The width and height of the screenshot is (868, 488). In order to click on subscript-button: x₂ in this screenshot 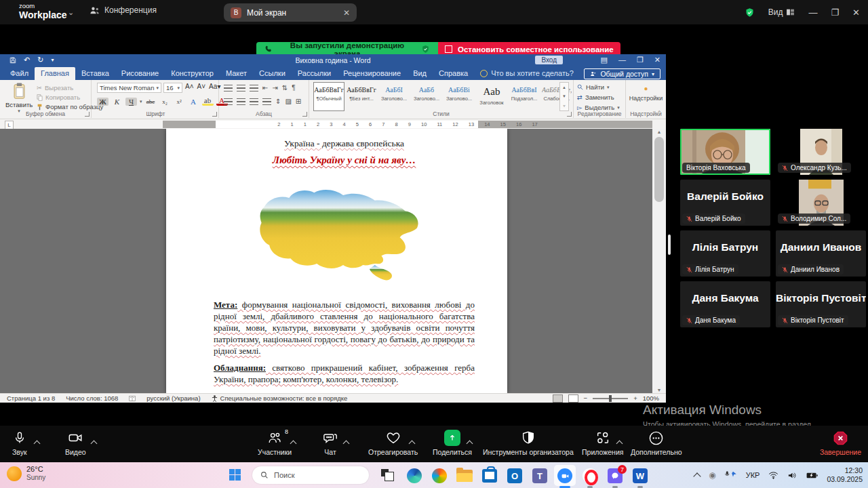, I will do `click(165, 102)`.